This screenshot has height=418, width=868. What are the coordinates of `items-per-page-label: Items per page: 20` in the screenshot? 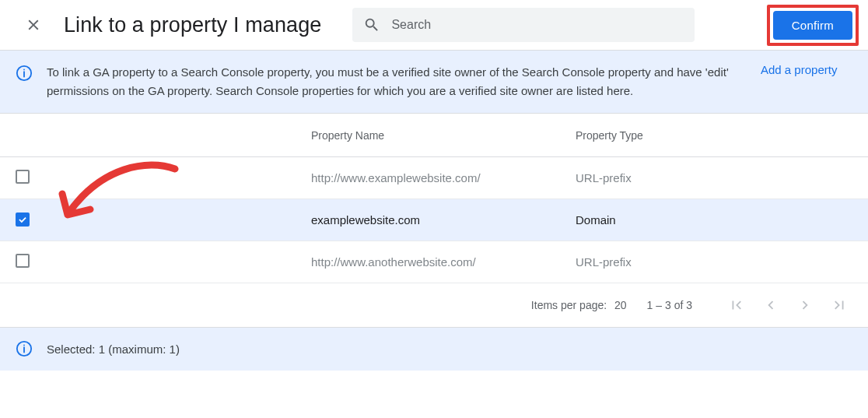 It's located at (579, 305).